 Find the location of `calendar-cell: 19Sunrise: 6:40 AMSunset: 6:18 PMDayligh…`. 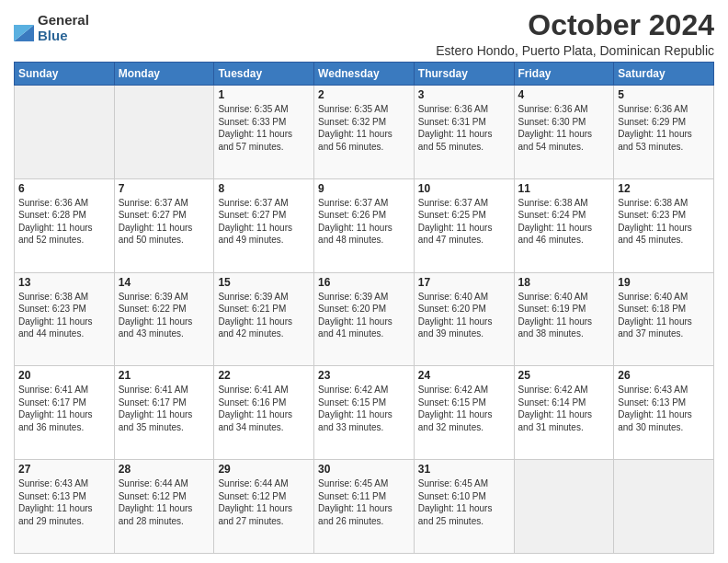

calendar-cell: 19Sunrise: 6:40 AMSunset: 6:18 PMDayligh… is located at coordinates (664, 319).